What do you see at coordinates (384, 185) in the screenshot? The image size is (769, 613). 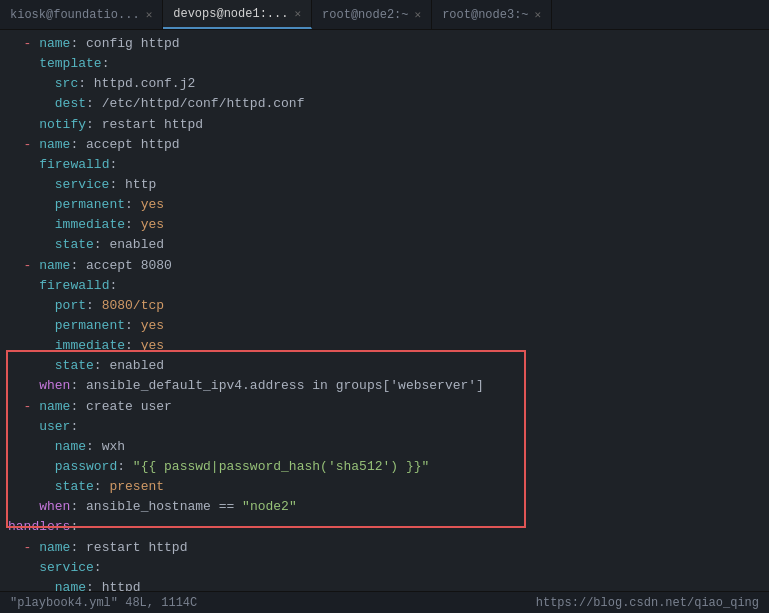 I see `code-line: service: http` at bounding box center [384, 185].